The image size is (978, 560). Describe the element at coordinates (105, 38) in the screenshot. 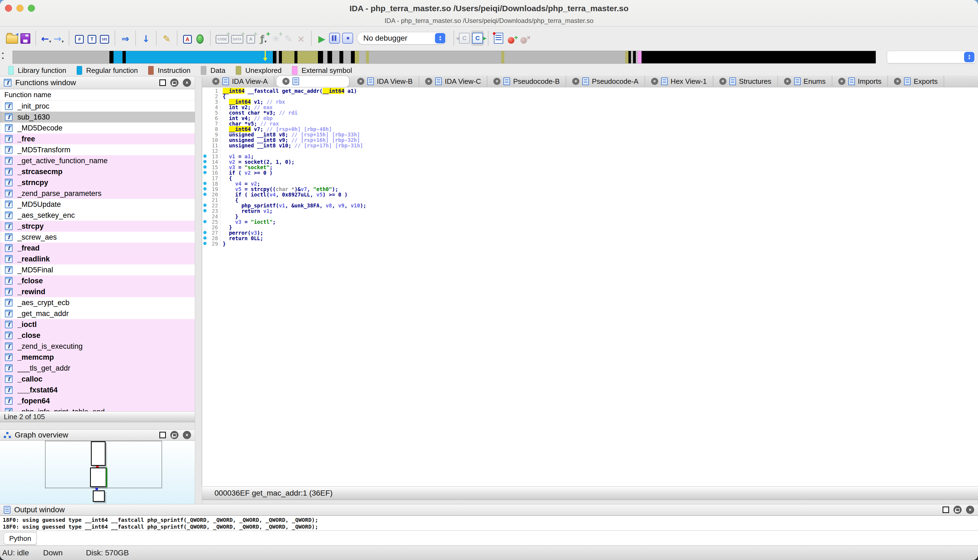

I see `search-byte-sequence-button: 101` at that location.